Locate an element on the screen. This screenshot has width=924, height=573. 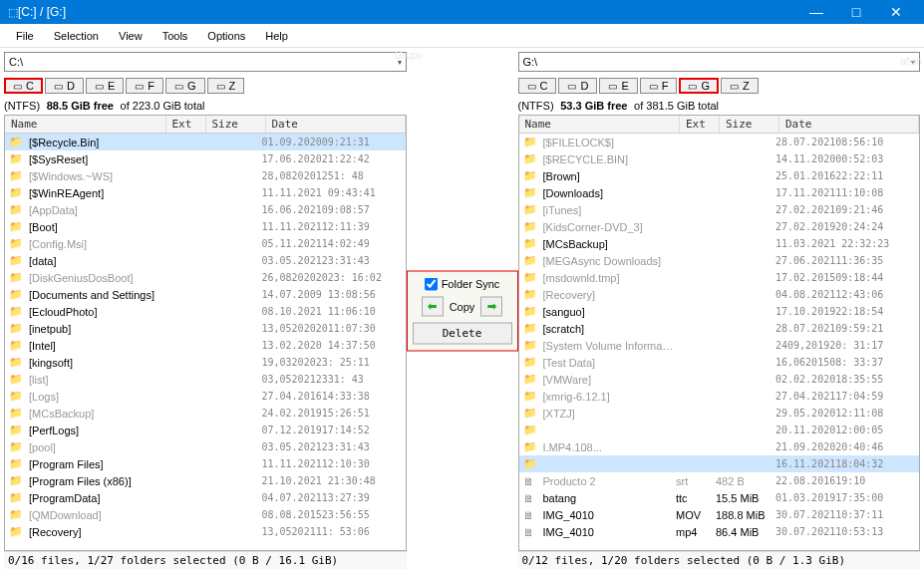
menu-selection: Selection is located at coordinates (76, 36).